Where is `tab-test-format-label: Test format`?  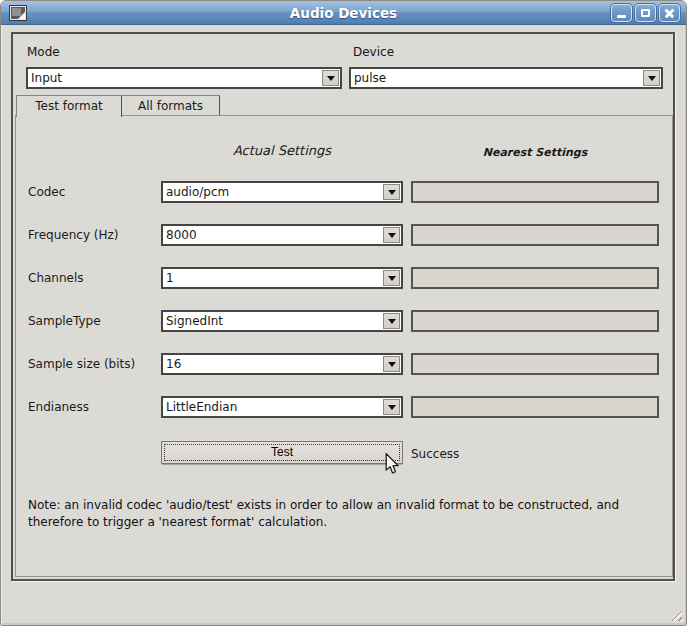
tab-test-format-label: Test format is located at coordinates (68, 106).